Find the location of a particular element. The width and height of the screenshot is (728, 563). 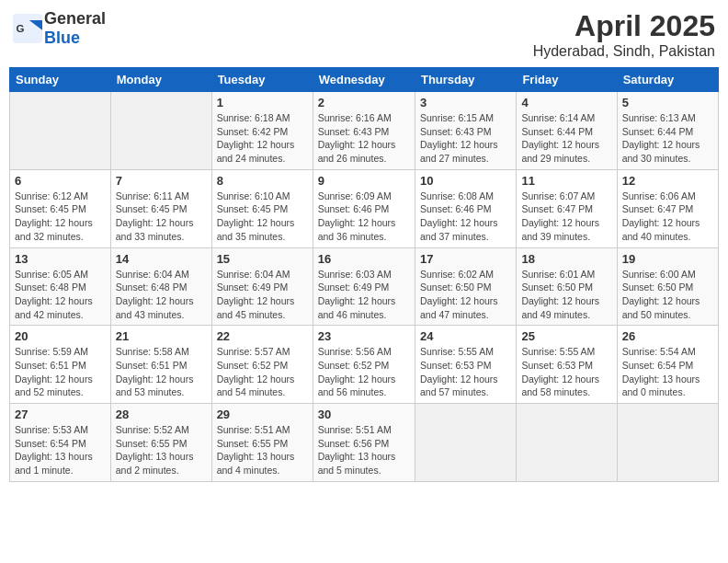

day-info: Sunrise: 6:02 AM Sunset: 6:50 PM Dayligh… is located at coordinates (465, 294).